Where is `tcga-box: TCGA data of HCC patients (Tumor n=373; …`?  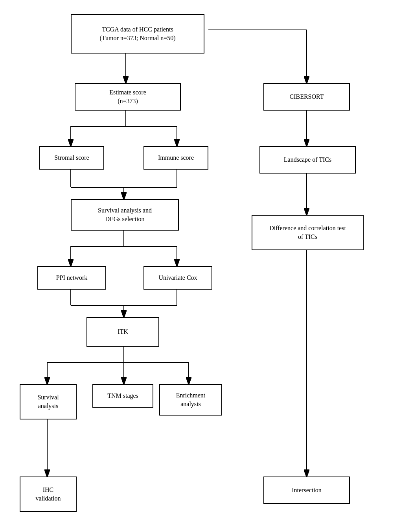 tcga-box: TCGA data of HCC patients (Tumor n=373; … is located at coordinates (138, 34).